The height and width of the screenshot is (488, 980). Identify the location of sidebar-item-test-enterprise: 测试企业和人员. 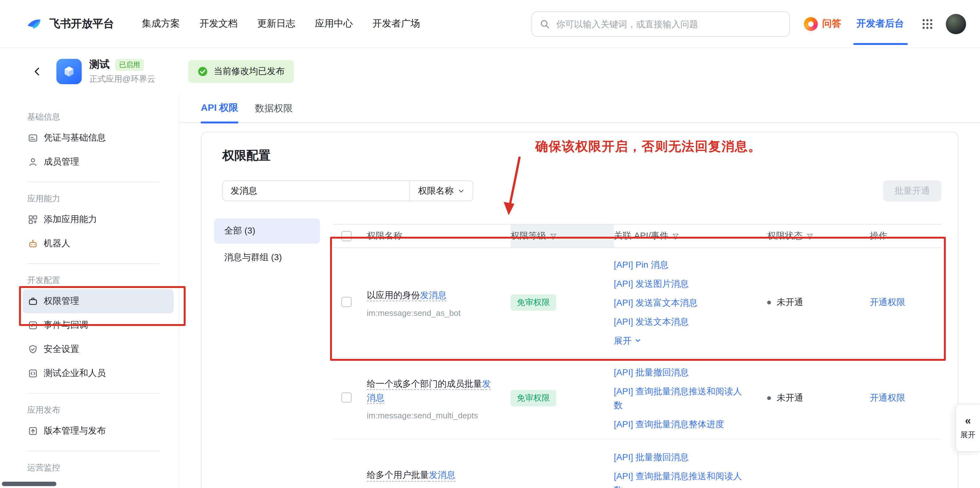
(98, 373).